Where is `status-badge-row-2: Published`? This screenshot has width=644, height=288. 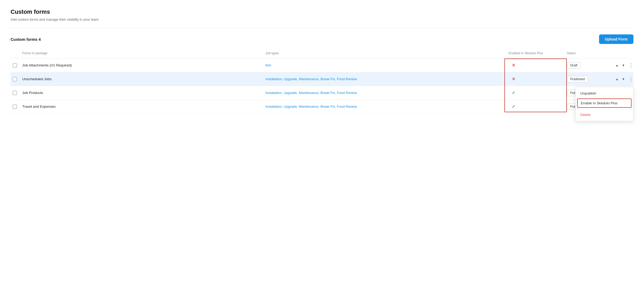
status-badge-row-2: Published is located at coordinates (577, 79).